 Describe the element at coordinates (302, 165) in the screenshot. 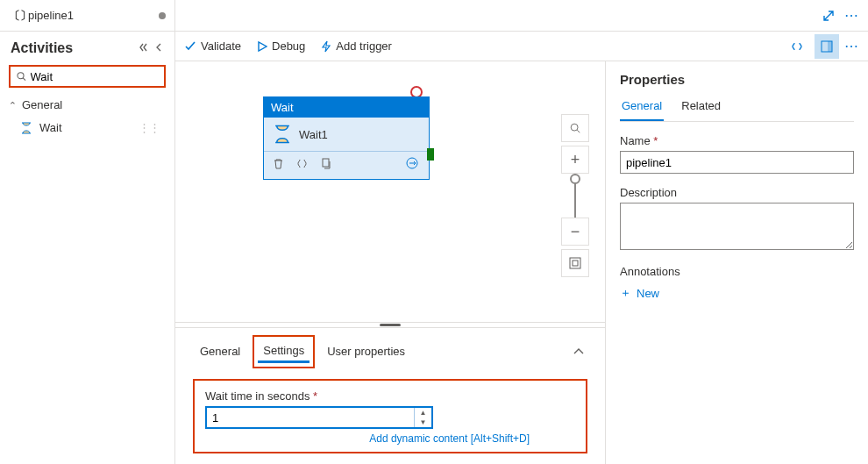

I see `braces-icon` at that location.